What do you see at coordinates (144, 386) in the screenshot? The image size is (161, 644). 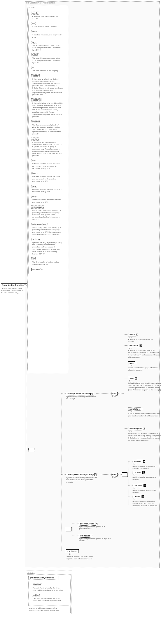 I see `element-desc: In NAR 1.8 and later, facet is deprecate…` at bounding box center [144, 386].